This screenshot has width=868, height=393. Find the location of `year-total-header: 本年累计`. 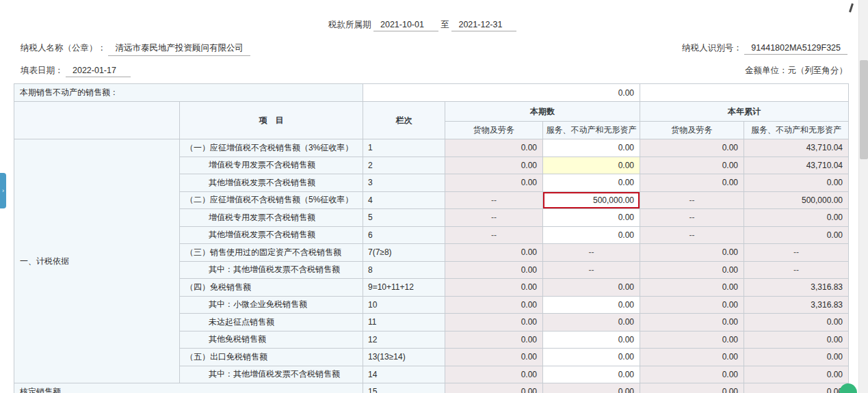

year-total-header: 本年累计 is located at coordinates (744, 112).